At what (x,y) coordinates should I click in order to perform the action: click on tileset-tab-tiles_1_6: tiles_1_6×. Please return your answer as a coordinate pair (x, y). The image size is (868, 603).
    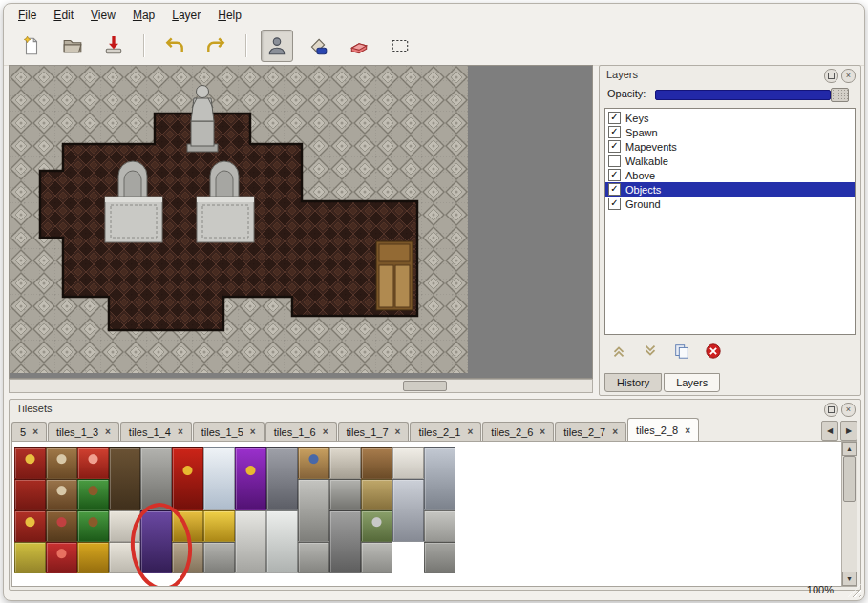
    Looking at the image, I should click on (302, 431).